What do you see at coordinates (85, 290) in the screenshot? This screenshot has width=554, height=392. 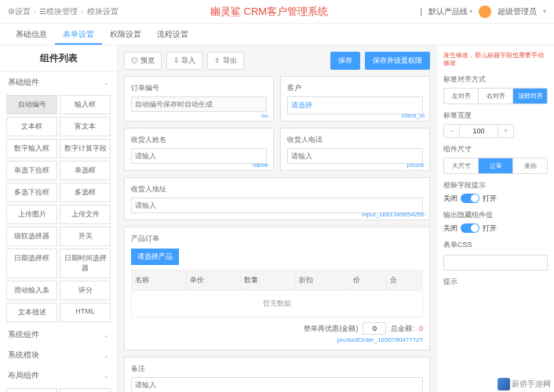 I see `component-item: 评分` at bounding box center [85, 290].